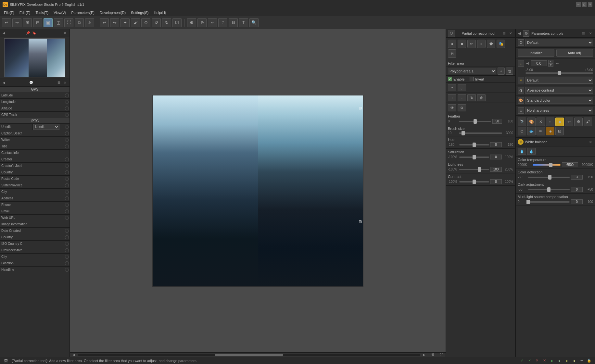  I want to click on rp-colordef-thumb, so click(550, 177).